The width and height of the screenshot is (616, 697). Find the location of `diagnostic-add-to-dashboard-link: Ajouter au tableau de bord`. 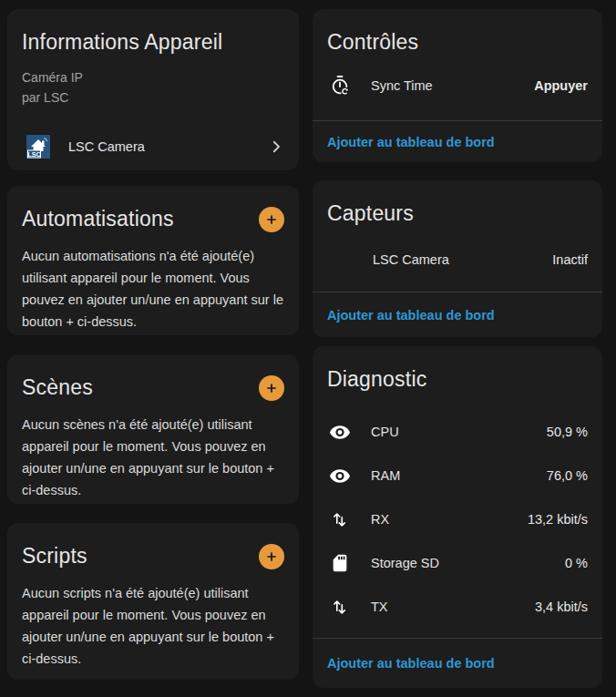

diagnostic-add-to-dashboard-link: Ajouter au tableau de bord is located at coordinates (411, 663).